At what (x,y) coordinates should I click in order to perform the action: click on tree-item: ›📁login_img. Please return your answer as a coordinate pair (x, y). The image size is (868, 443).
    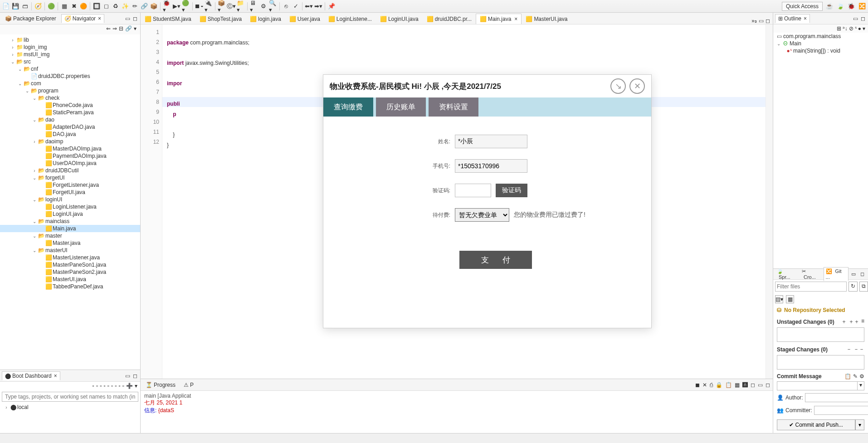
    Looking at the image, I should click on (70, 47).